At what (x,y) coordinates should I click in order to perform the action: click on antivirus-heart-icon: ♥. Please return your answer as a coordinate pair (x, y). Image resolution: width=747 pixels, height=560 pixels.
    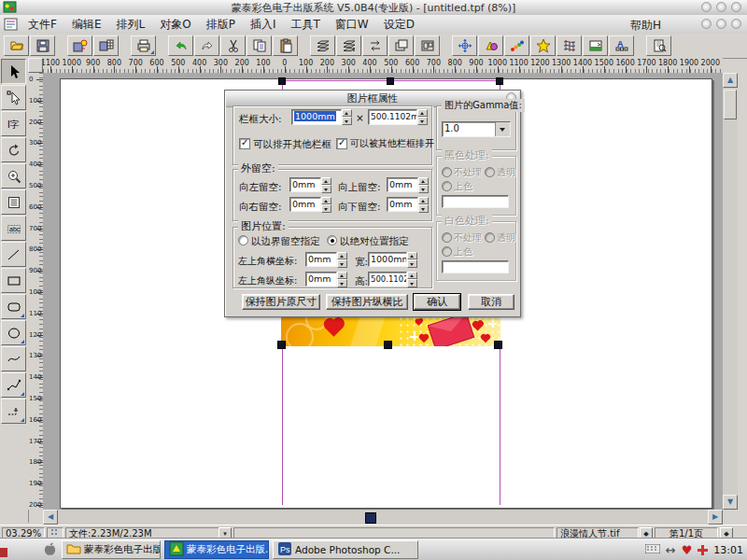
    Looking at the image, I should click on (687, 551).